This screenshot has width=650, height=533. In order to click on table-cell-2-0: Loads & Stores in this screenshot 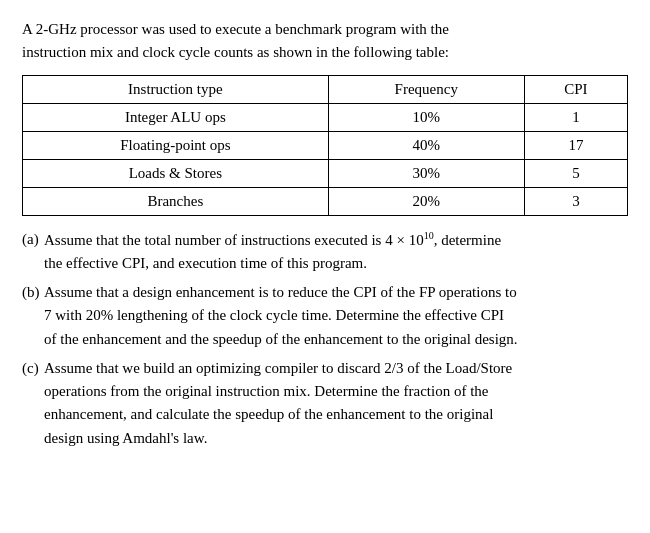, I will do `click(176, 173)`.